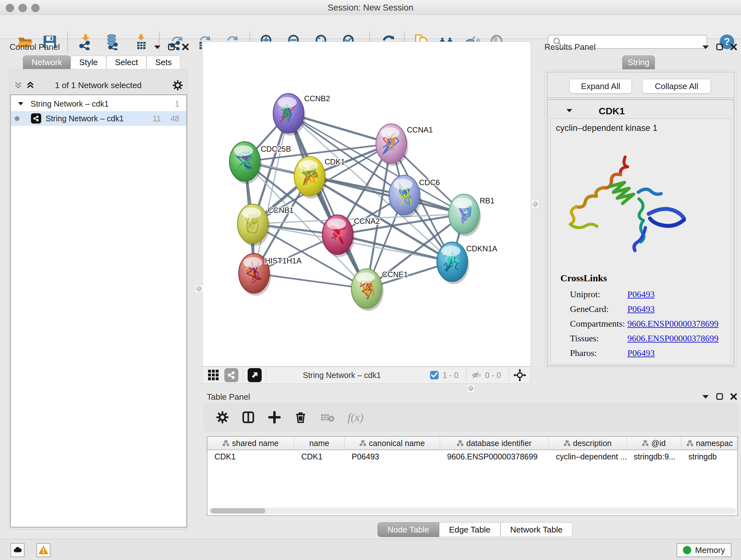 The width and height of the screenshot is (741, 560). Describe the element at coordinates (641, 241) in the screenshot. I see `gene-details: cyclin–dependent kinase 1 CrossLinks` at that location.